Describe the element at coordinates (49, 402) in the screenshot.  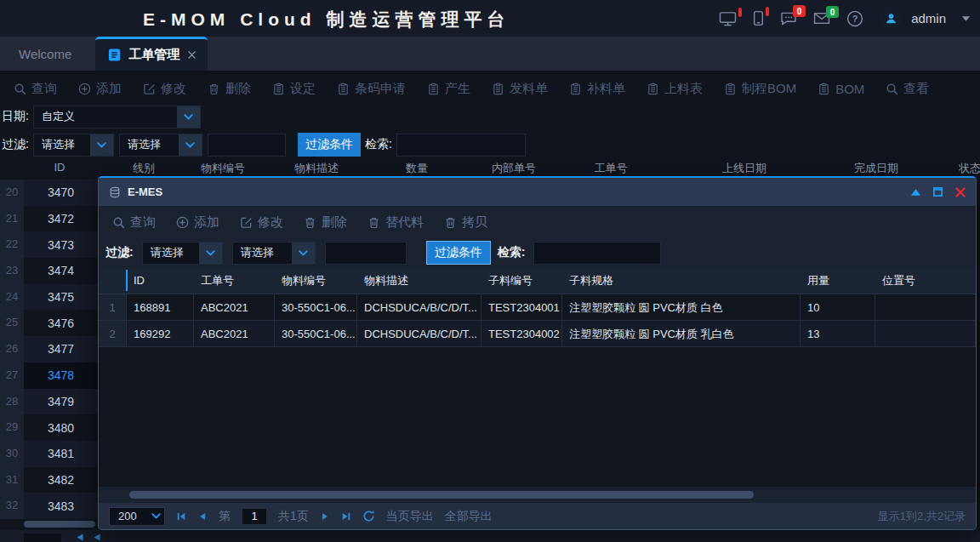
I see `table-row: 28 3479` at that location.